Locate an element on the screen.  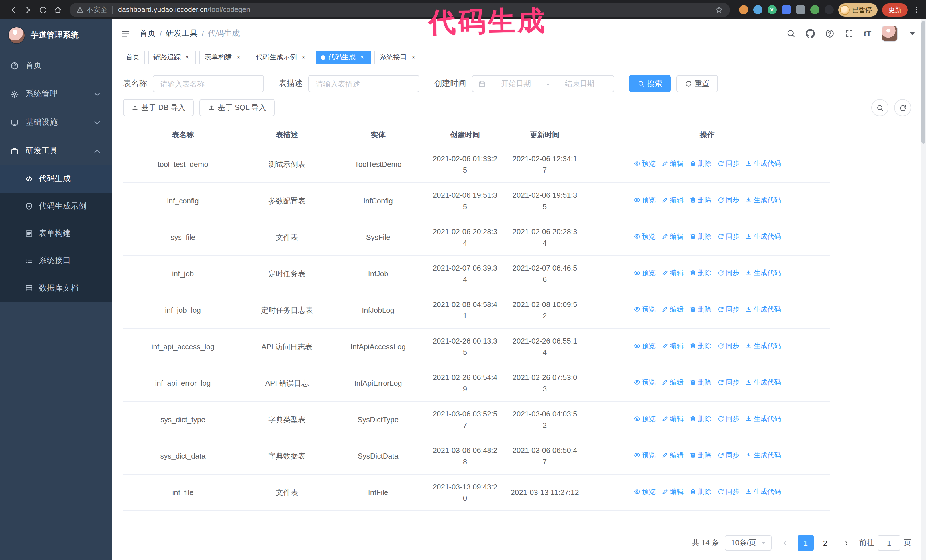
address-bar: 不安全 dashboard.yudao.iocoder.cn/tool/code… is located at coordinates (400, 10).